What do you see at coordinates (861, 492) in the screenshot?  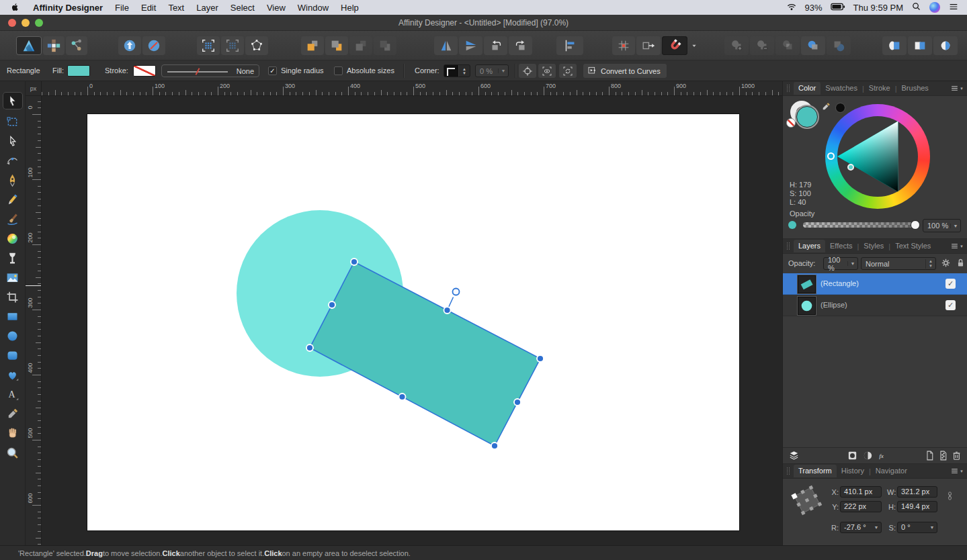 I see `transform-x-field: 410.1 px` at bounding box center [861, 492].